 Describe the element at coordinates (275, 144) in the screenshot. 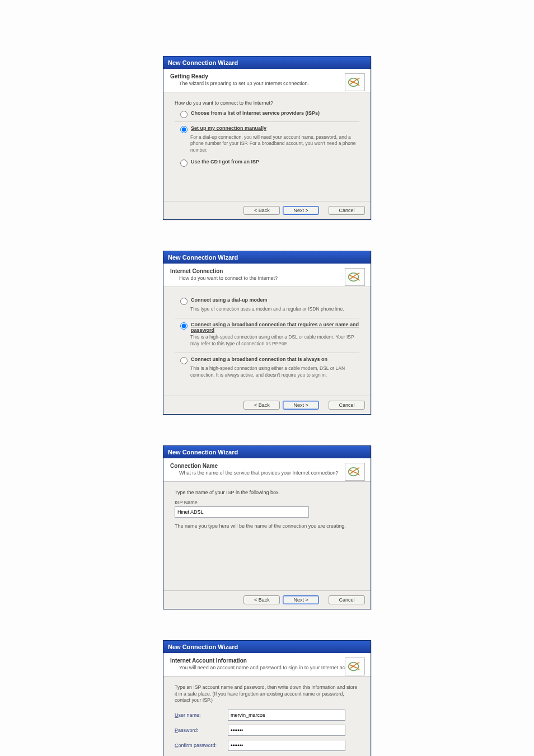

I see `radio-desc-setup-manually: For a dial-up connection, you will need …` at that location.